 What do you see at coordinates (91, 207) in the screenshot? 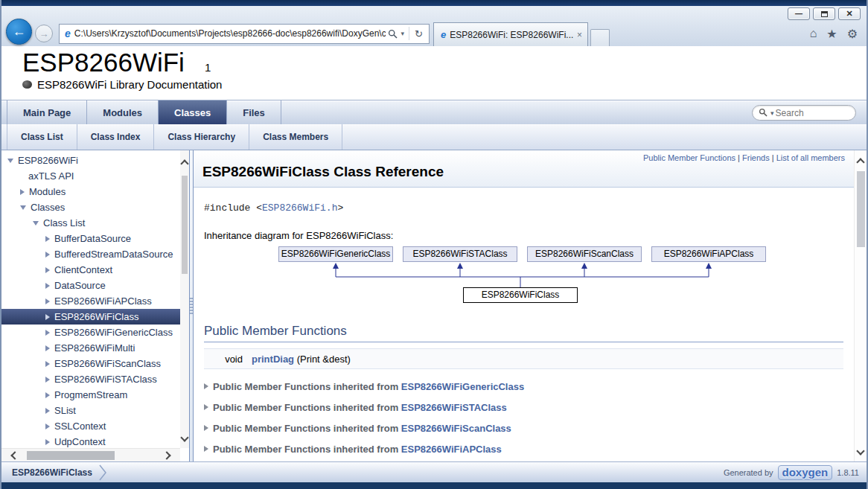
I see `tree-item-classes: Classes` at bounding box center [91, 207].